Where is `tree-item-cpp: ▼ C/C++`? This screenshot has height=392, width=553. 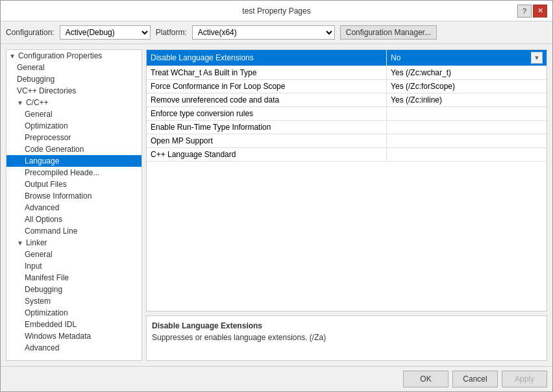 tree-item-cpp: ▼ C/C++ is located at coordinates (74, 103).